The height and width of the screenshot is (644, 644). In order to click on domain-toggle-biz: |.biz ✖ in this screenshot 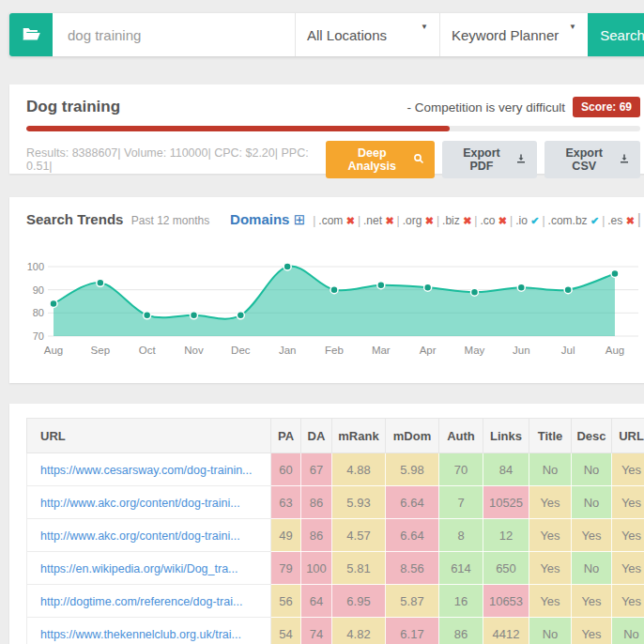, I will do `click(452, 221)`.